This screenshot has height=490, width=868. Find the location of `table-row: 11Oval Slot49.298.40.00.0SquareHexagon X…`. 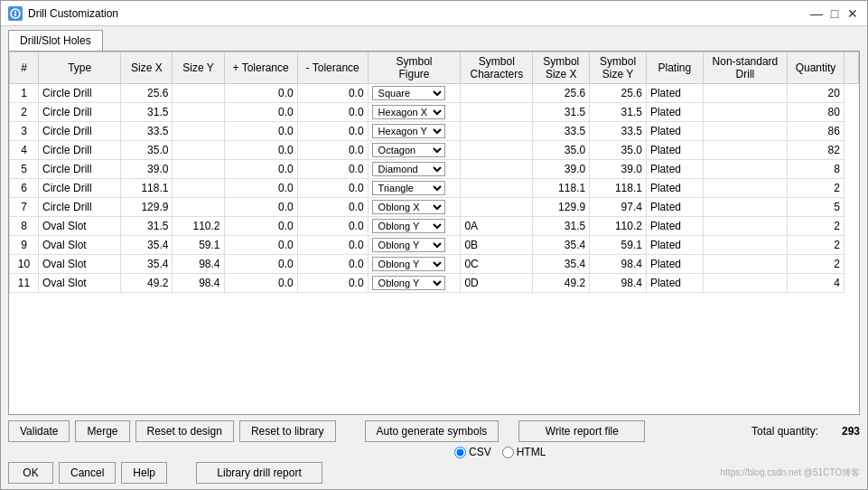

table-row: 11Oval Slot49.298.40.00.0SquareHexagon X… is located at coordinates (434, 284).